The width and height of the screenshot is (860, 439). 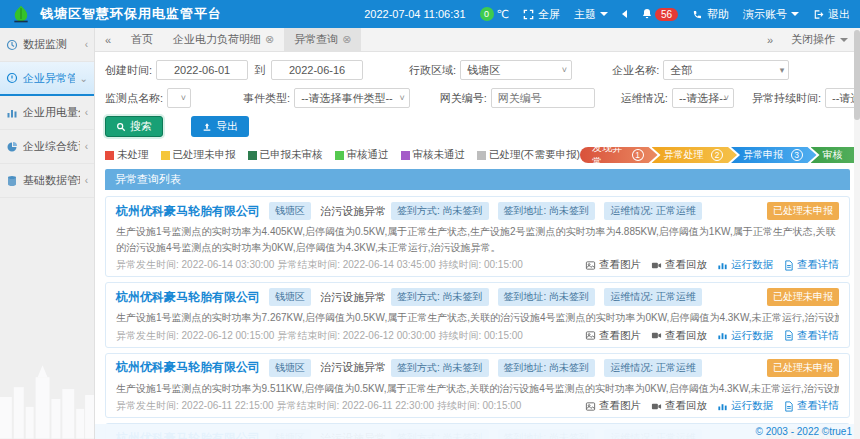 I want to click on collapse-left-icon, so click(x=624, y=14).